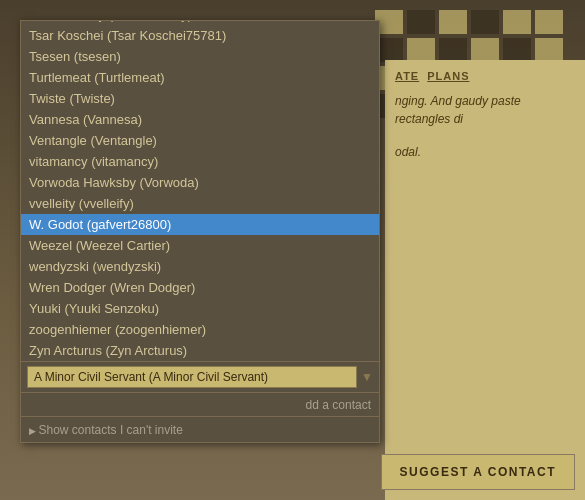  I want to click on suggest-area: SUGGEST A CONTACT, so click(478, 472).